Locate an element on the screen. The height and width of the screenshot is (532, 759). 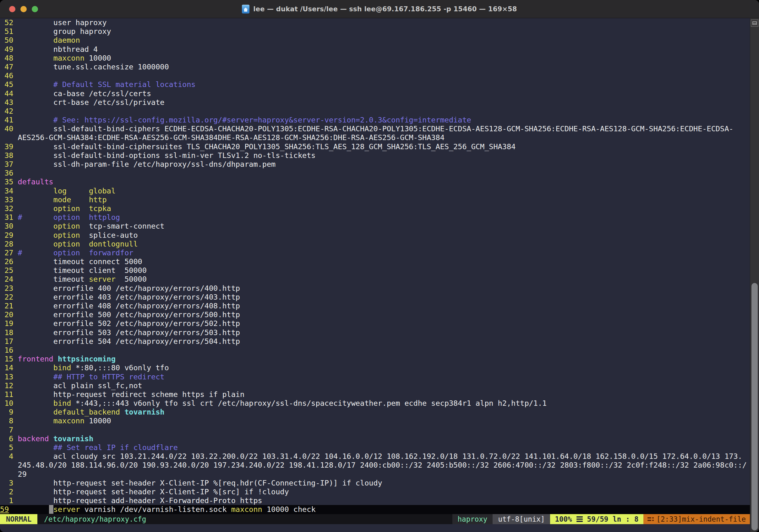
warning-text: [2:33]mix-indent-file is located at coordinates (701, 519).